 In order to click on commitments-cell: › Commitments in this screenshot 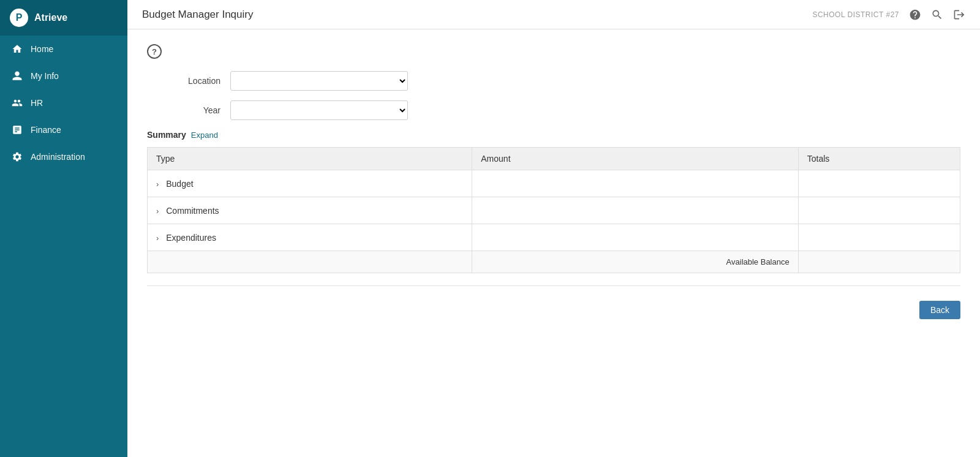, I will do `click(310, 211)`.